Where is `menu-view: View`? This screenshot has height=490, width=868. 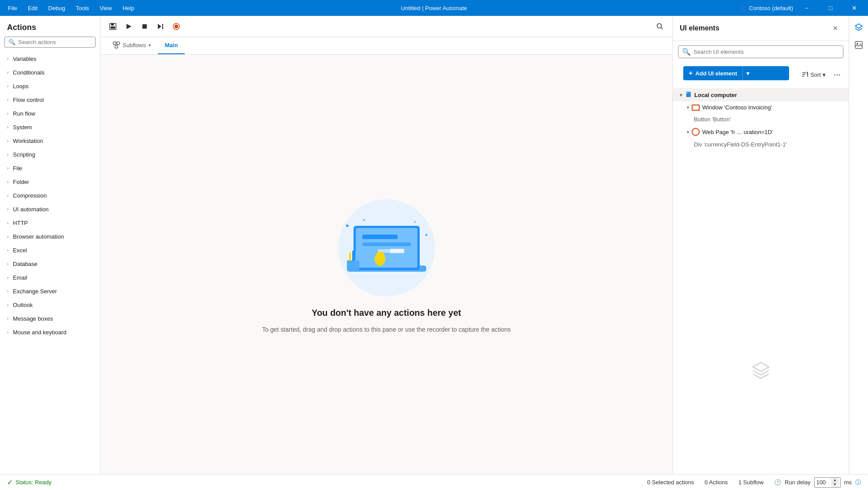 menu-view: View is located at coordinates (106, 8).